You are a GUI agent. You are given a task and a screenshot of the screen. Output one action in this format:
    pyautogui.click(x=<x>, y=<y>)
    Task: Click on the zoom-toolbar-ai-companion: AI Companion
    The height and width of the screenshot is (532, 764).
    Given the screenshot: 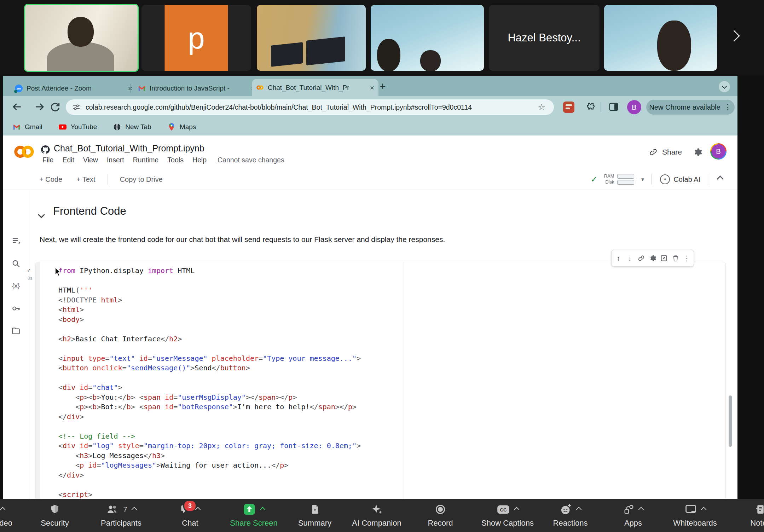 What is the action you would take?
    pyautogui.click(x=377, y=516)
    